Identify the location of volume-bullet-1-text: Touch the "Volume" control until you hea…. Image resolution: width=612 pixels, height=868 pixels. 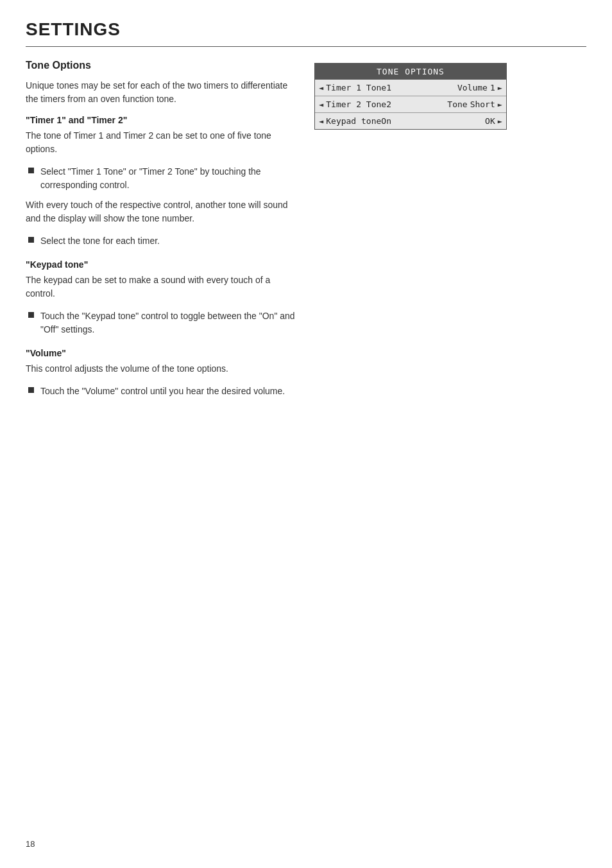
(163, 392).